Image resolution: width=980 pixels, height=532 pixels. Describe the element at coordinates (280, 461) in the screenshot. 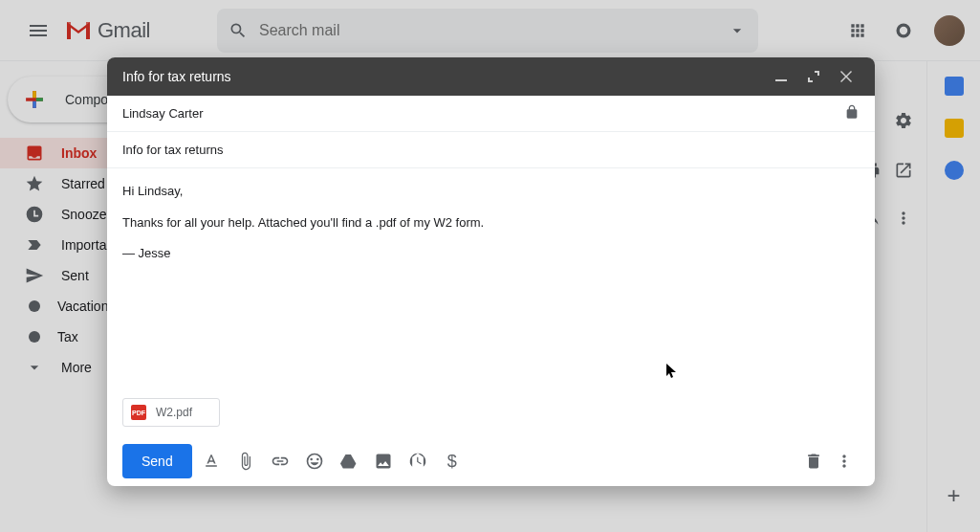

I see `link-icon` at that location.